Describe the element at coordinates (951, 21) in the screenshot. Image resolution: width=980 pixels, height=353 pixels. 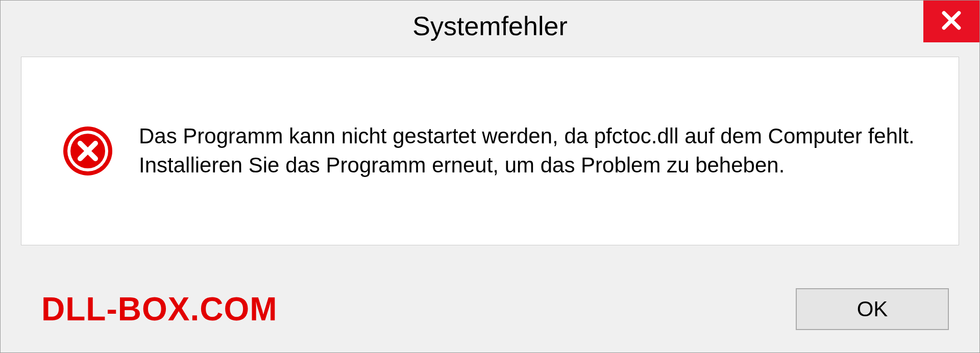
I see `close-button` at that location.